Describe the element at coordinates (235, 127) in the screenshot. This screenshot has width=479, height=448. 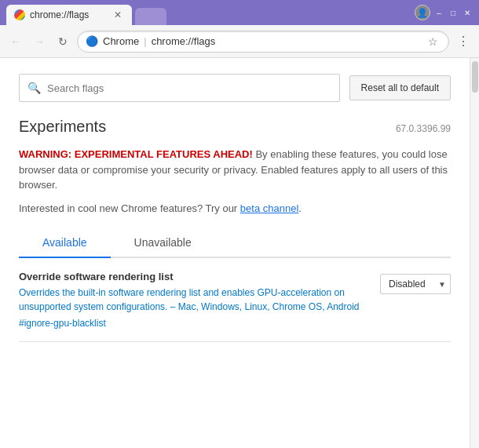
I see `experiments-header: Experiments 67.0.3396.99` at that location.